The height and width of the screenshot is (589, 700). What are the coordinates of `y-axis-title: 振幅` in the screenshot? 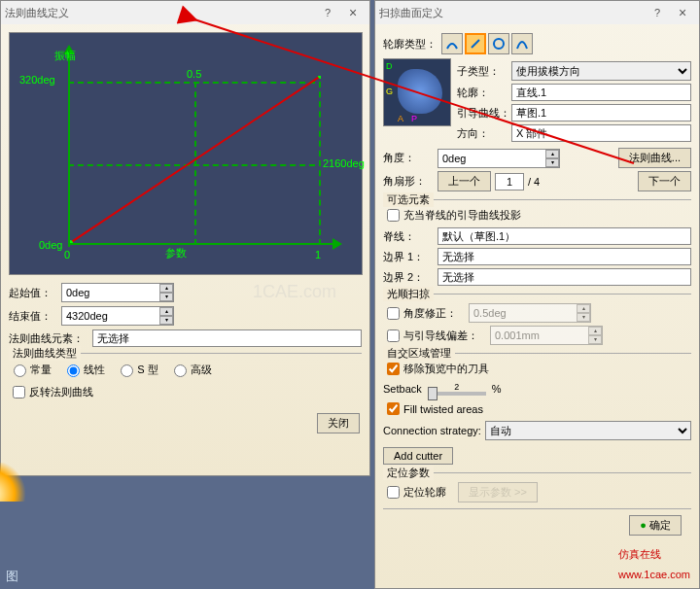 It's located at (65, 56).